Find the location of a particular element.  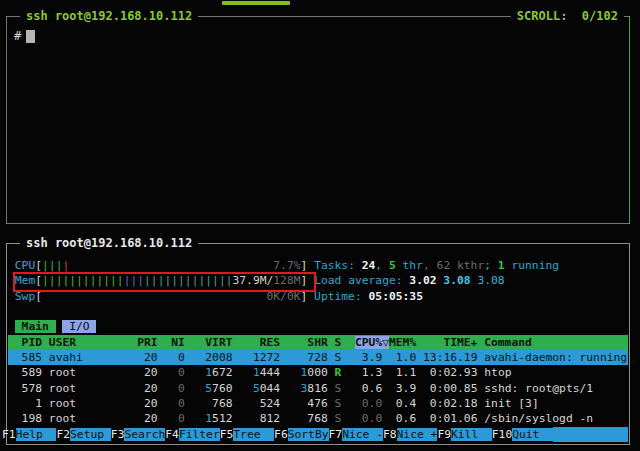

process-row: 589 root 20 0 1672 1444 1000 R 1.3 1.1 0… is located at coordinates (318, 372).